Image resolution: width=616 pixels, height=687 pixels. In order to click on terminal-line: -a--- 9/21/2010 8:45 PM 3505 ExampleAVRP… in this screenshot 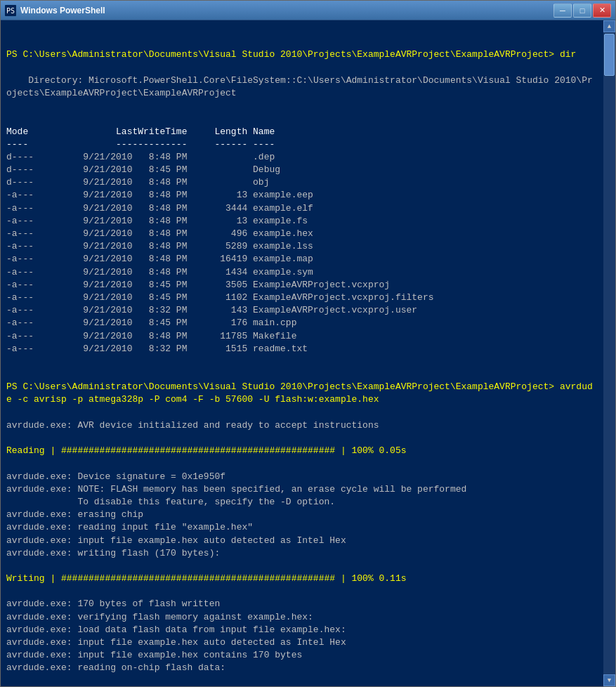, I will do `click(302, 285)`.